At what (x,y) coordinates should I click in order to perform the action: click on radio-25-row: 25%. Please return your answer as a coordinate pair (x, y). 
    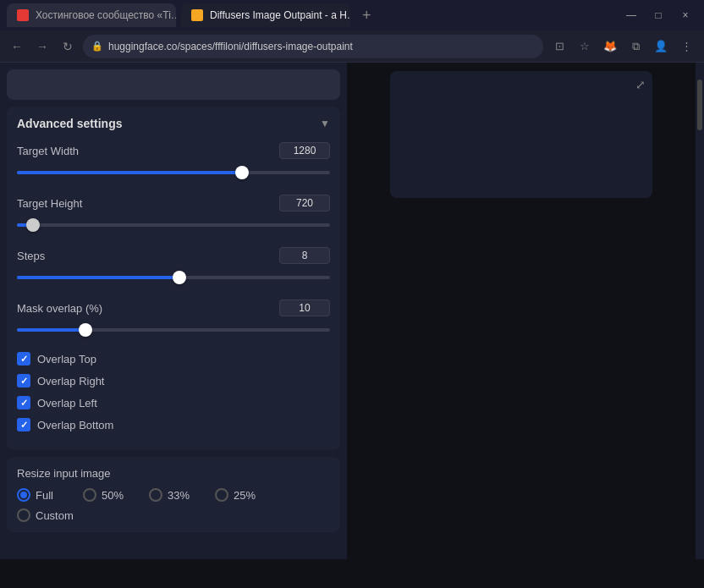
    Looking at the image, I should click on (245, 495).